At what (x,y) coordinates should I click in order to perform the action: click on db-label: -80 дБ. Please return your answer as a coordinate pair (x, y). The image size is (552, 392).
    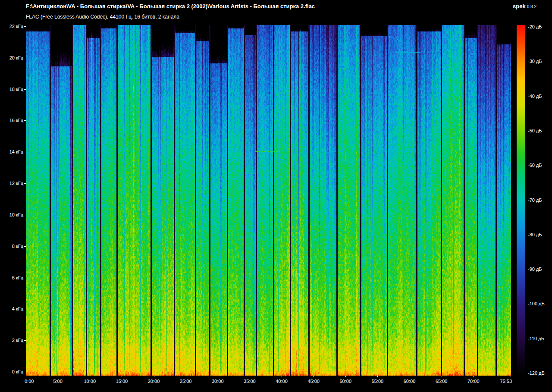
    Looking at the image, I should click on (535, 235).